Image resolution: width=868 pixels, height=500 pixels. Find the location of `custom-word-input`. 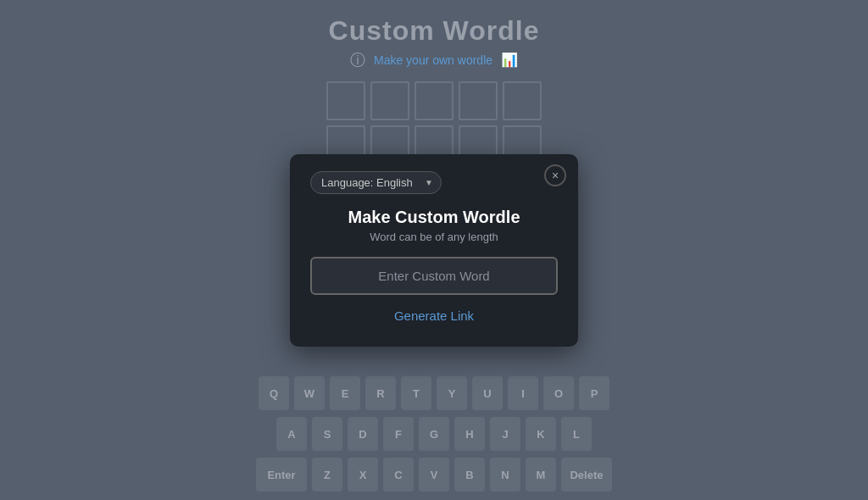

custom-word-input is located at coordinates (434, 276).